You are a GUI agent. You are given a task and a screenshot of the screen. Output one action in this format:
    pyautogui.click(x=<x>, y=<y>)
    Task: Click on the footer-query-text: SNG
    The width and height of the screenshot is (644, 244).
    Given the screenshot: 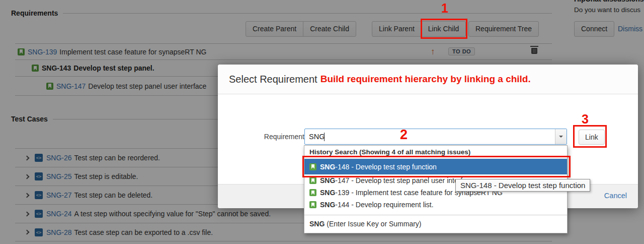 What is the action you would take?
    pyautogui.click(x=317, y=224)
    